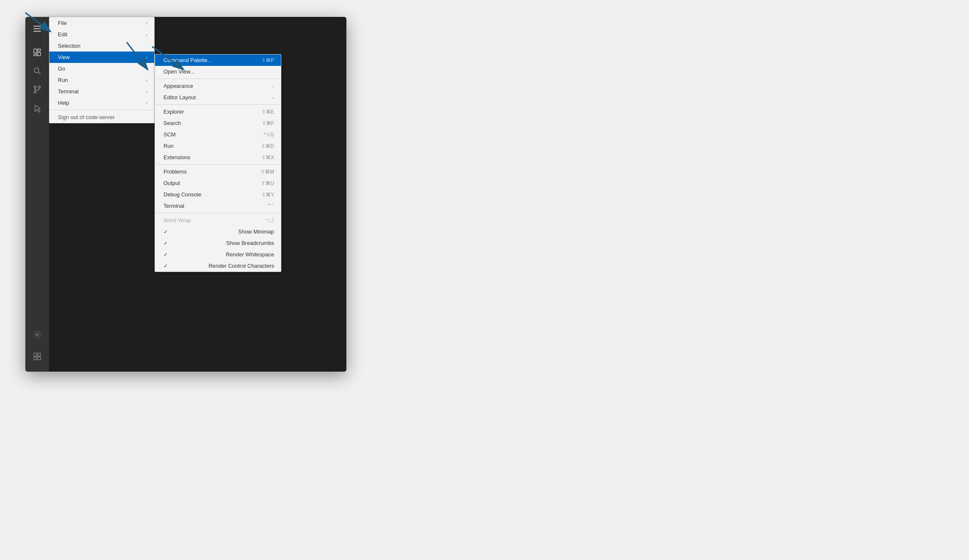  What do you see at coordinates (218, 157) in the screenshot?
I see `menu-item-extensions-view: Extensions ⇧⌘X` at bounding box center [218, 157].